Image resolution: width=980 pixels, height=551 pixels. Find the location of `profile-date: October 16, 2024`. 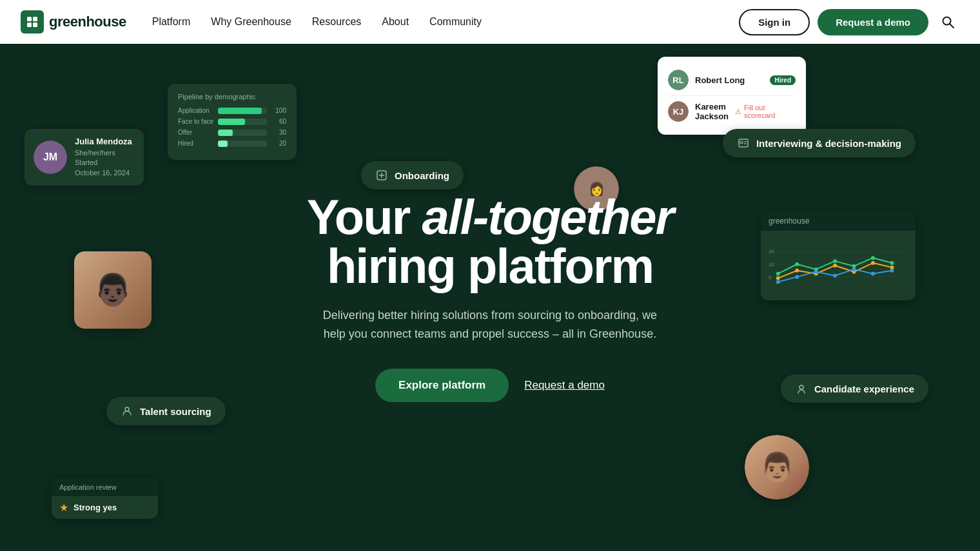

profile-date: October 16, 2024 is located at coordinates (102, 173).